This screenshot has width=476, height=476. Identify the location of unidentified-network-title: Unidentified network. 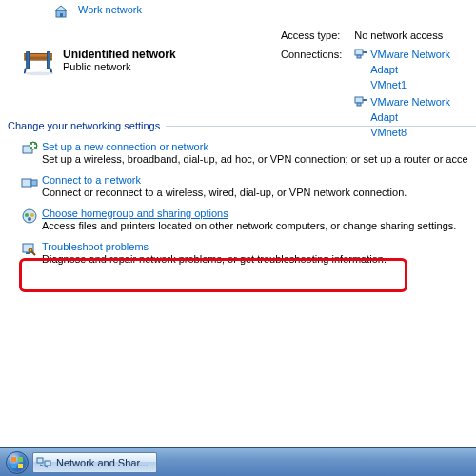
(120, 54).